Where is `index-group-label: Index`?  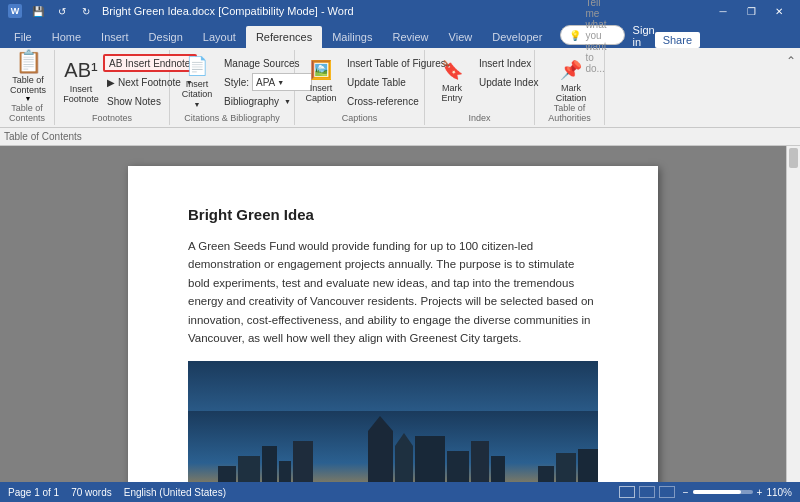
index-group-label: Index is located at coordinates (480, 118).